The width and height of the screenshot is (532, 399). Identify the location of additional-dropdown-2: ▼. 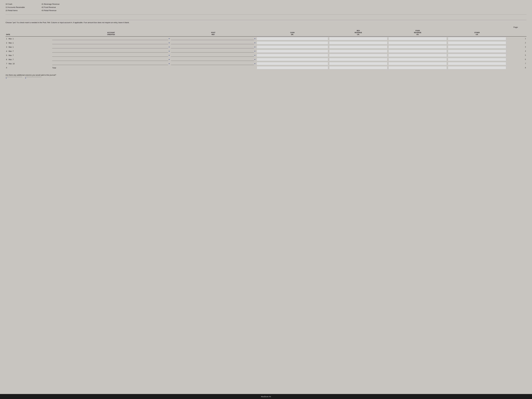
(25, 78).